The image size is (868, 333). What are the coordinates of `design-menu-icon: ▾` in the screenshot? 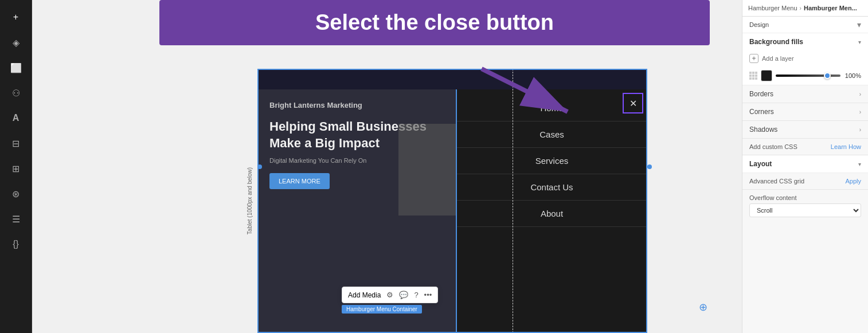 It's located at (859, 25).